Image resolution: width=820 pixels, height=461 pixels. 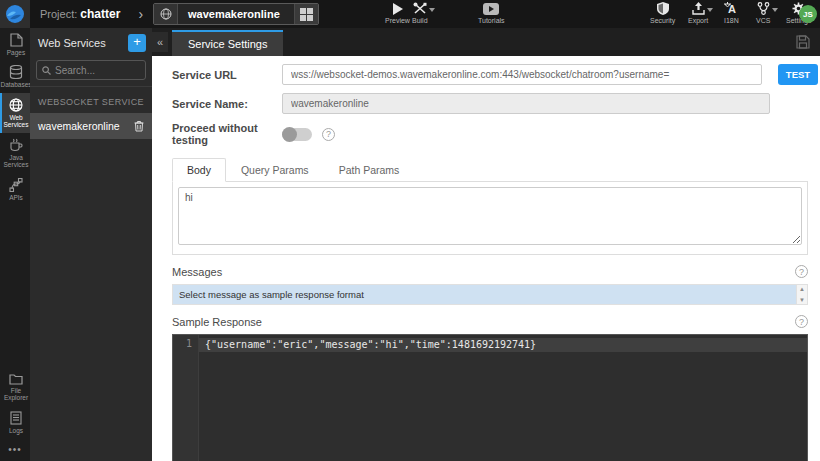 What do you see at coordinates (432, 10) in the screenshot?
I see `build-caret-icon` at bounding box center [432, 10].